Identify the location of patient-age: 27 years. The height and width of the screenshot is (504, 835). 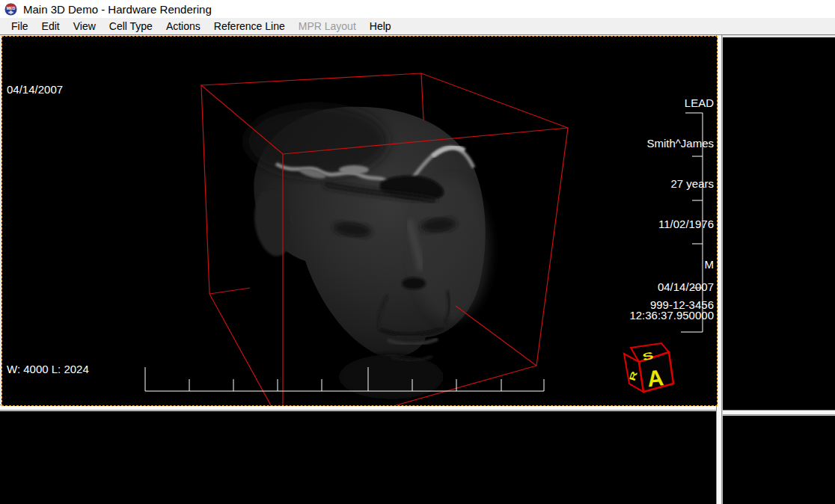
(680, 184).